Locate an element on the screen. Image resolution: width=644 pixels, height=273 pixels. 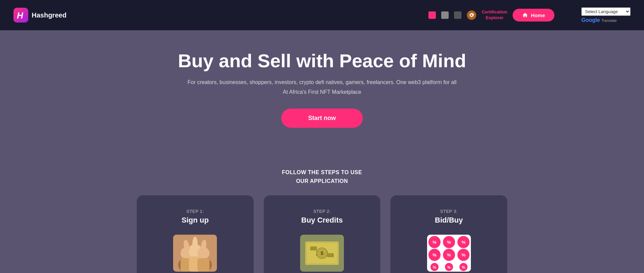
money-svg: 200 $ is located at coordinates (322, 253).